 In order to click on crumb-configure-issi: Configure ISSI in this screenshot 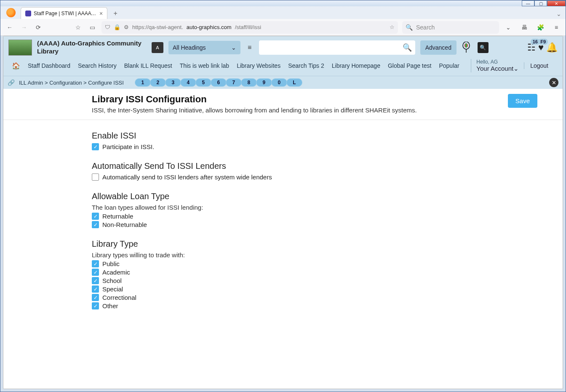, I will do `click(106, 83)`.